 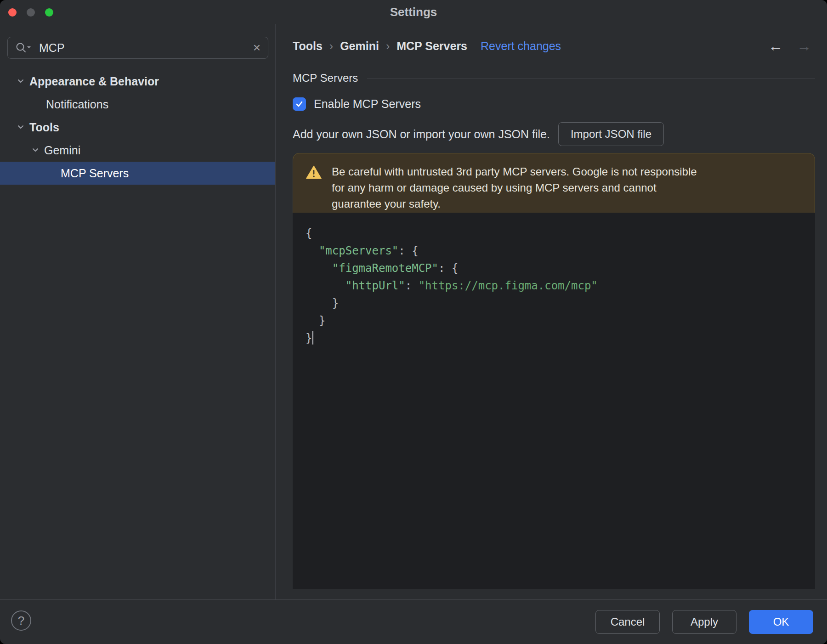 What do you see at coordinates (21, 621) in the screenshot?
I see `help-button: ?` at bounding box center [21, 621].